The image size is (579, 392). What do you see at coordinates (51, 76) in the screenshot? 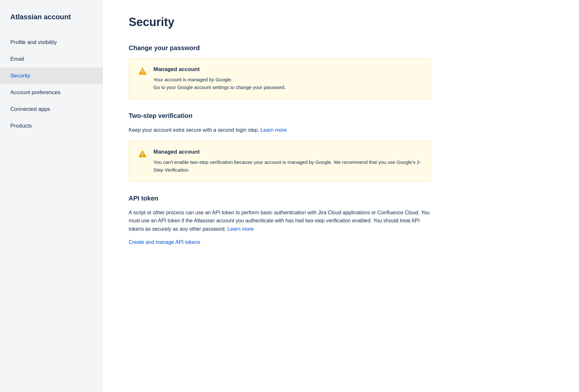
I see `sidebar-item-security: Security` at bounding box center [51, 76].